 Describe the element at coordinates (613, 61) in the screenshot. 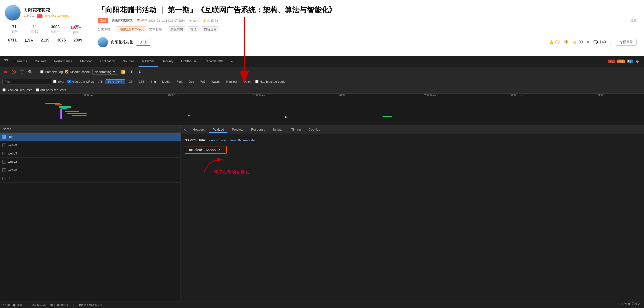

I see `error-count: 1` at that location.